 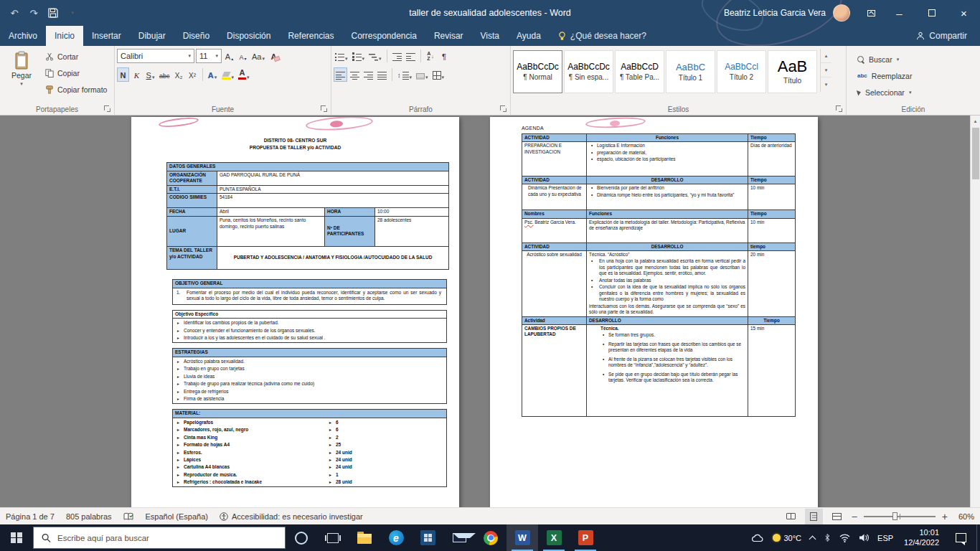 What do you see at coordinates (65, 36) in the screenshot?
I see `tab-inicio: Inicio` at bounding box center [65, 36].